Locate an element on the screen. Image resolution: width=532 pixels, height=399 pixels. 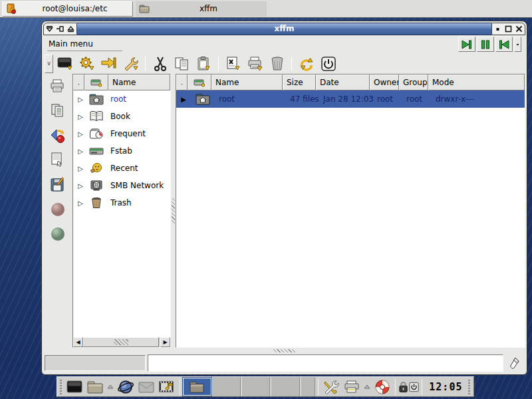
column-header-size: Size is located at coordinates (299, 82).